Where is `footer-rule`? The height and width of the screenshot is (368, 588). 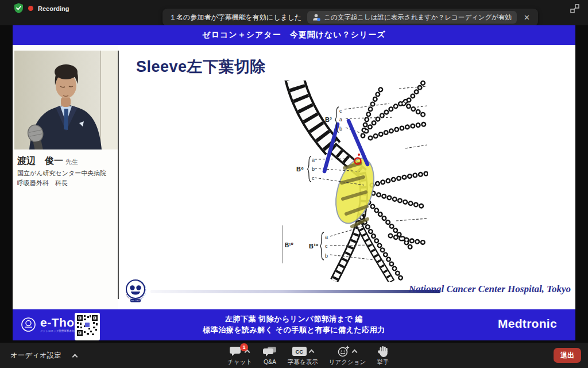 footer-rule is located at coordinates (295, 292).